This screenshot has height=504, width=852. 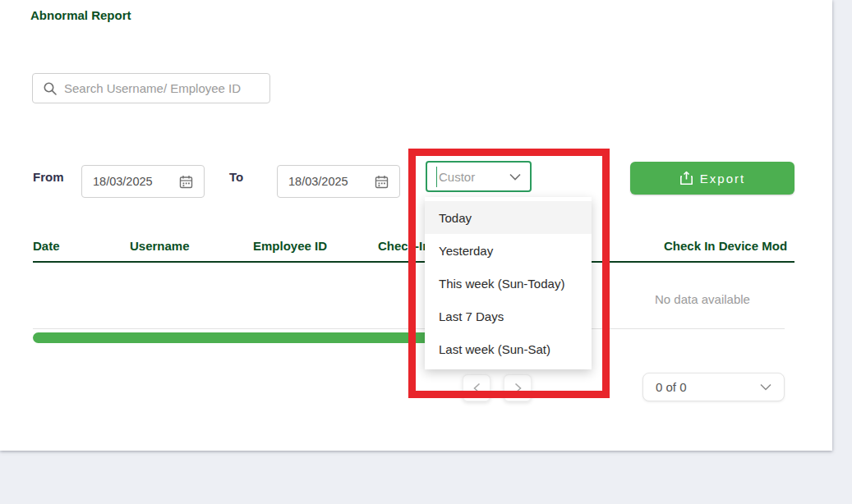 I want to click on date-range-value: Custor, so click(x=474, y=177).